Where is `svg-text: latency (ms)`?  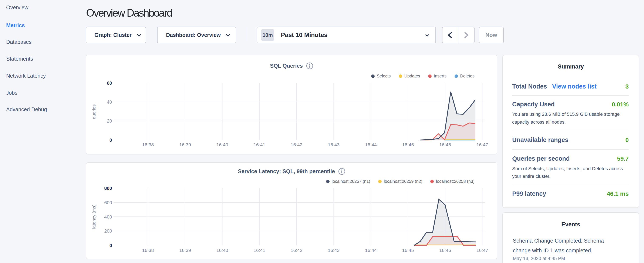 svg-text: latency (ms) is located at coordinates (94, 217).